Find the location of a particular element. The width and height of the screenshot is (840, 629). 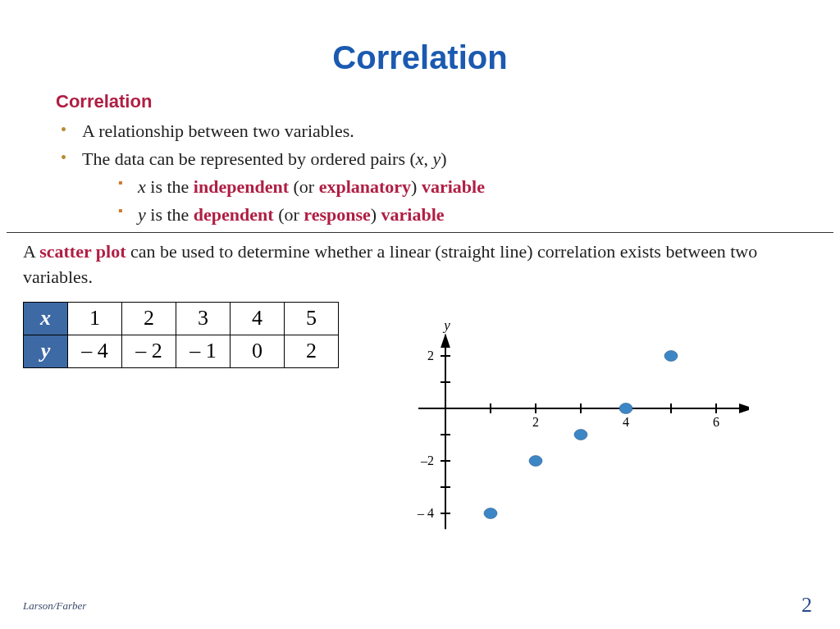

section-subtitle: Correlation is located at coordinates (448, 102).